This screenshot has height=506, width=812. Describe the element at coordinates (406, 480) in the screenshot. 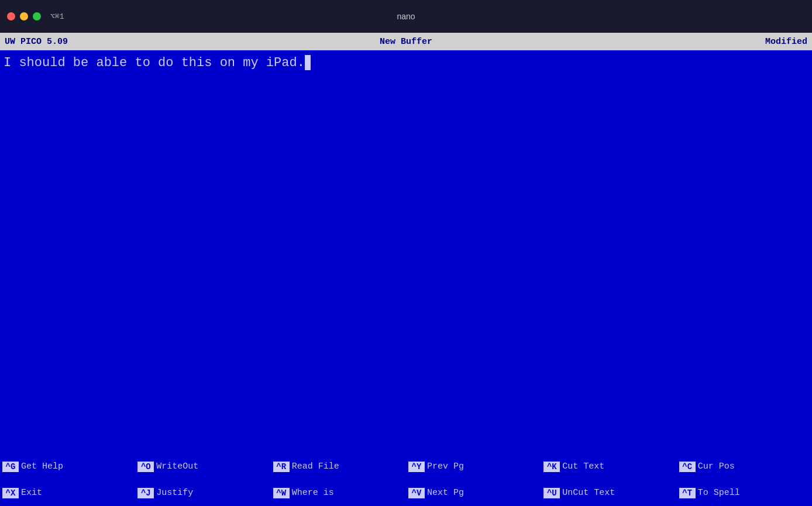

I see `shortcut-bar: ^GGet Help^OWriteOut^RRead File^YPrev Pg…` at that location.